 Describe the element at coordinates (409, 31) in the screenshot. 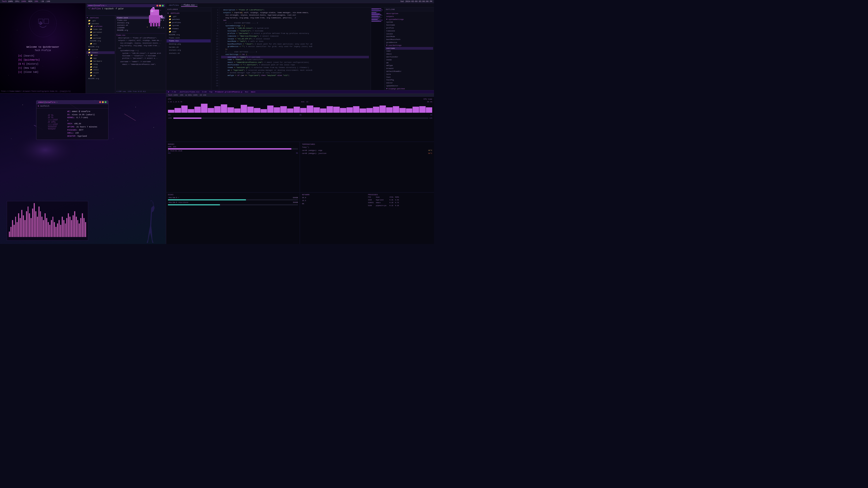

I see `outline-timezone: timezone` at that location.